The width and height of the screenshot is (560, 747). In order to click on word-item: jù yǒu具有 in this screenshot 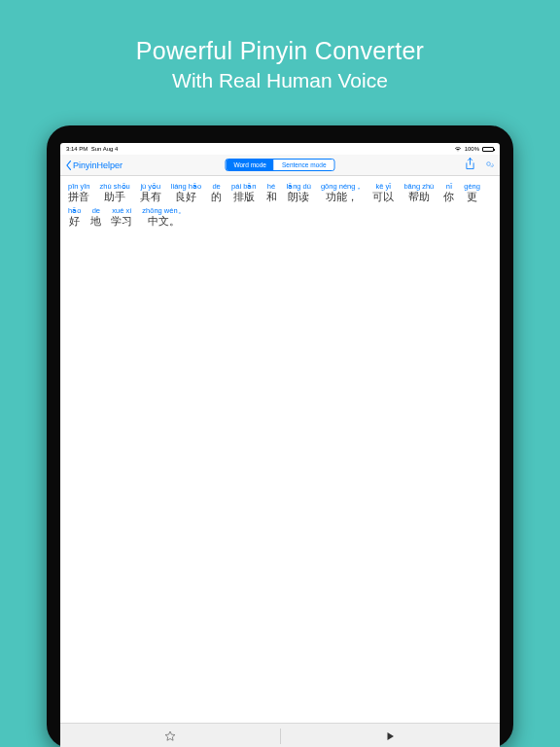, I will do `click(151, 193)`.